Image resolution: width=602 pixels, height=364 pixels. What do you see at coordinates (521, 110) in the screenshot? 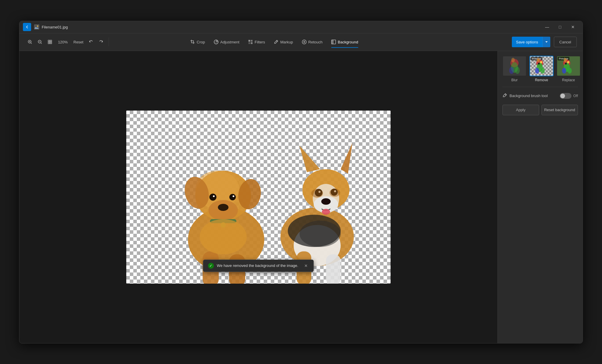
I see `apply-button: Apply` at bounding box center [521, 110].